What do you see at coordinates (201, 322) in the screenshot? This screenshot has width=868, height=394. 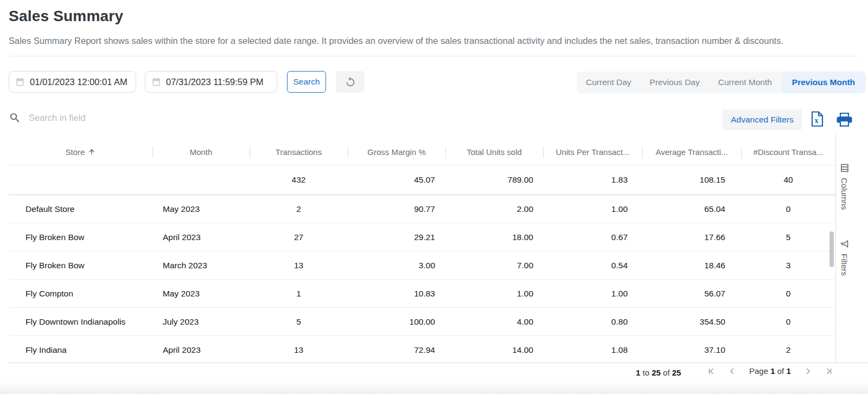 I see `table-cell: July 2023` at bounding box center [201, 322].